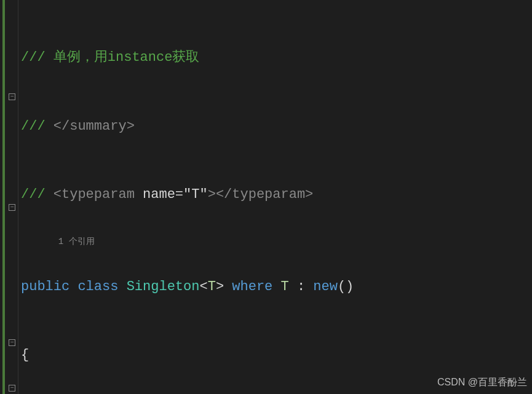 This screenshot has height=394, width=532. What do you see at coordinates (94, 127) in the screenshot?
I see `xml-tag: </summary>` at bounding box center [94, 127].